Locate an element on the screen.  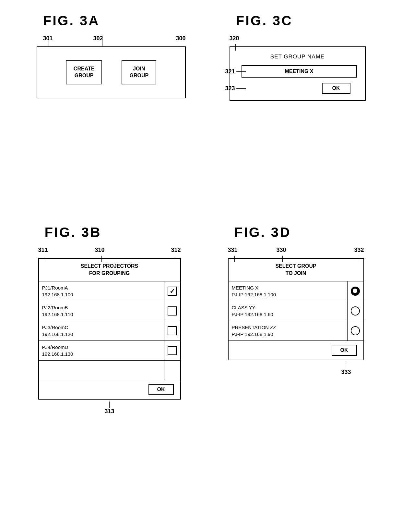
table-row: CLASS YYPJ-IP 192.168.1.60 is located at coordinates (296, 311).